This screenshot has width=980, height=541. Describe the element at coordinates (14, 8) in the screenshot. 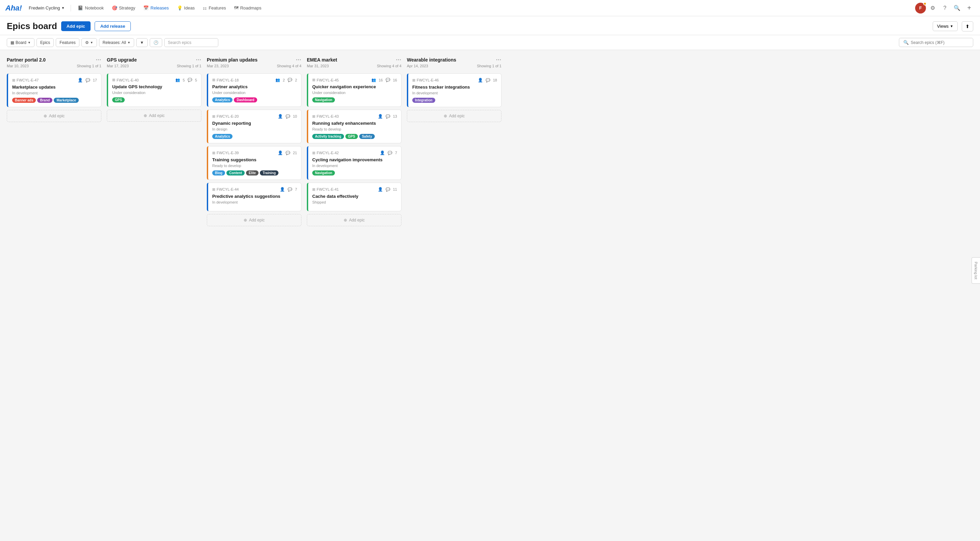

I see `logo: Aha!` at that location.